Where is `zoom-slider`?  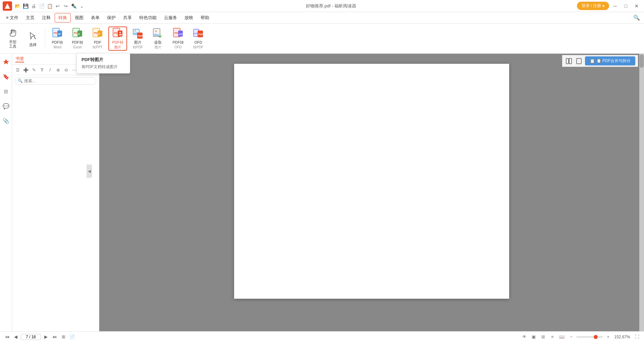
zoom-slider is located at coordinates (590, 337).